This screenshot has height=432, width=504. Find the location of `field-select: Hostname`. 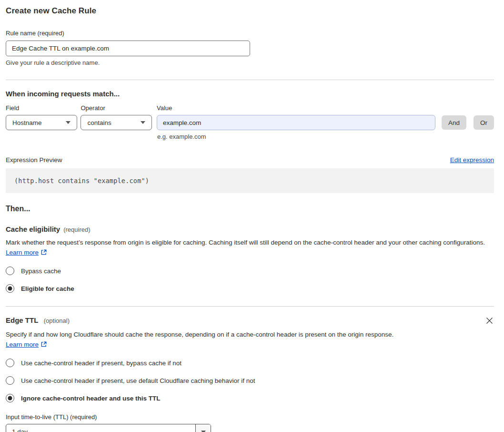

field-select: Hostname is located at coordinates (41, 123).